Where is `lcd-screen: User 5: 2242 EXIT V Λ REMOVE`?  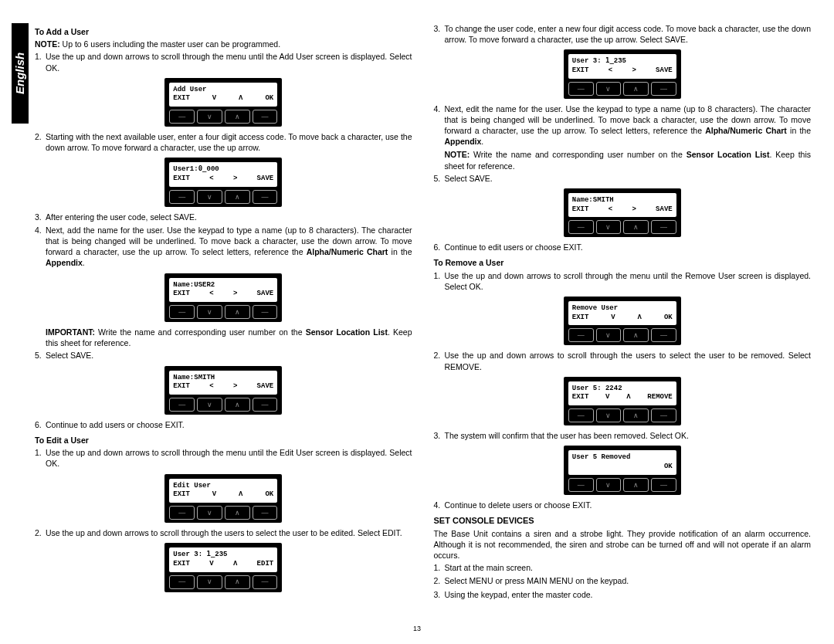 lcd-screen: User 5: 2242 EXIT V Λ REMOVE is located at coordinates (622, 394).